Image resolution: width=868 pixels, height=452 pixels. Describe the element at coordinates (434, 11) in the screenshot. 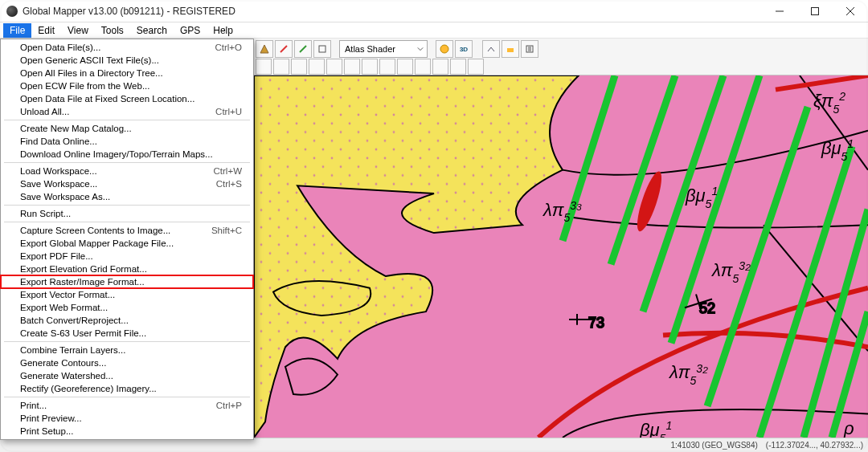

I see `title-bar: Global Mapper v13.00 (b091211) - REGISTE…` at that location.